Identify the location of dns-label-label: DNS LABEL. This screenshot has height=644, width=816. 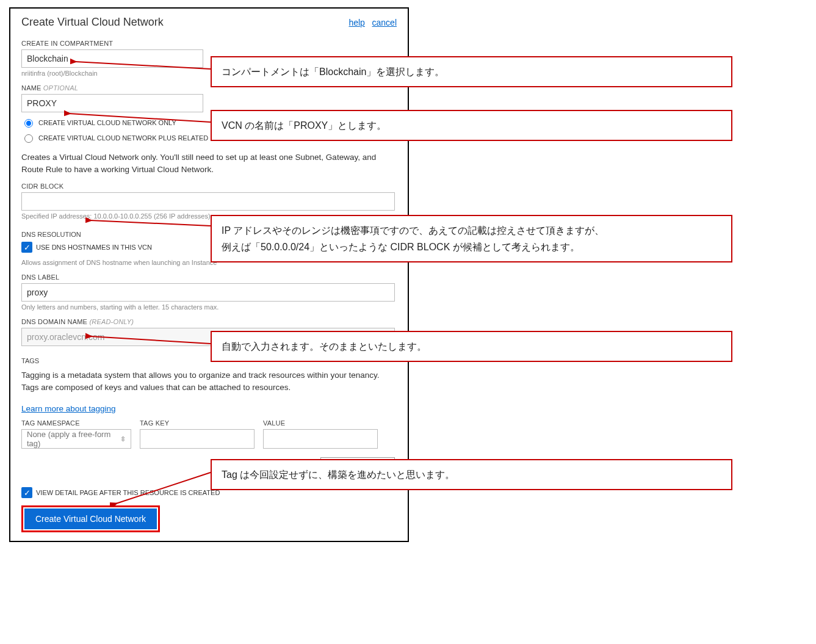
(209, 277).